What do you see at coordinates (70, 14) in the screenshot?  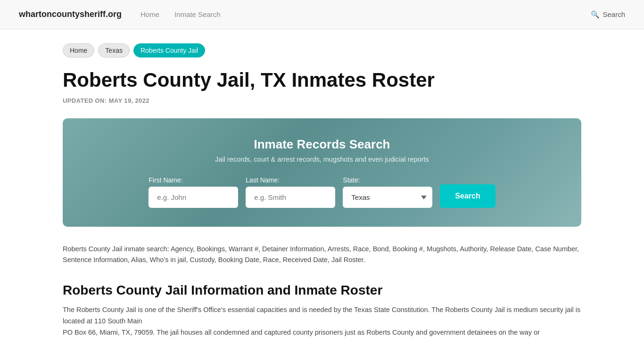 I see `site-brand: whartoncountysheriff.org` at bounding box center [70, 14].